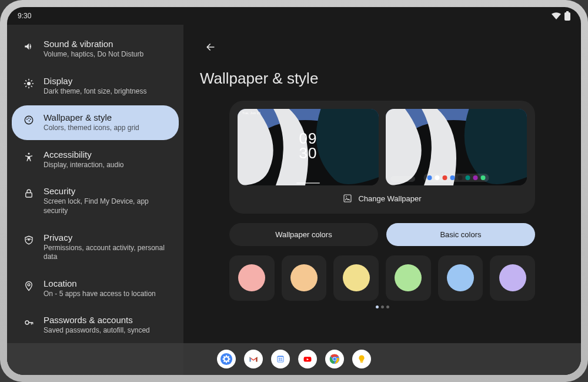 This screenshot has height=382, width=588. I want to click on wifi-icon, so click(556, 16).